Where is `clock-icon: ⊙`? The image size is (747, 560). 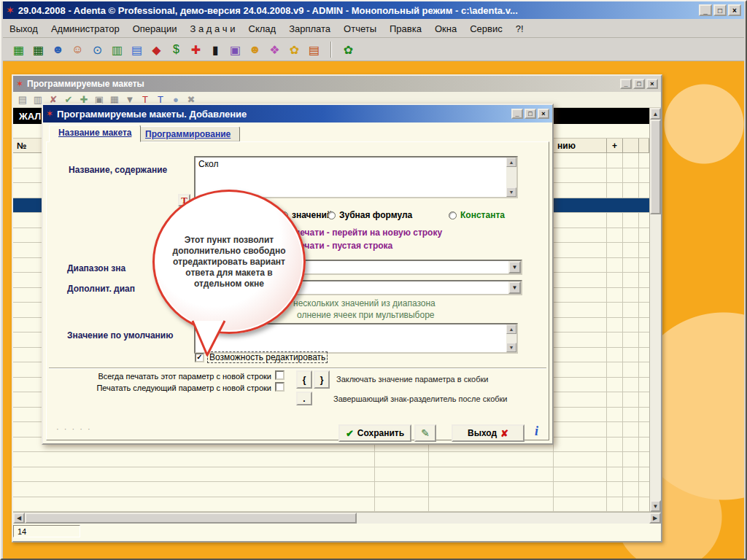 clock-icon: ⊙ is located at coordinates (98, 50).